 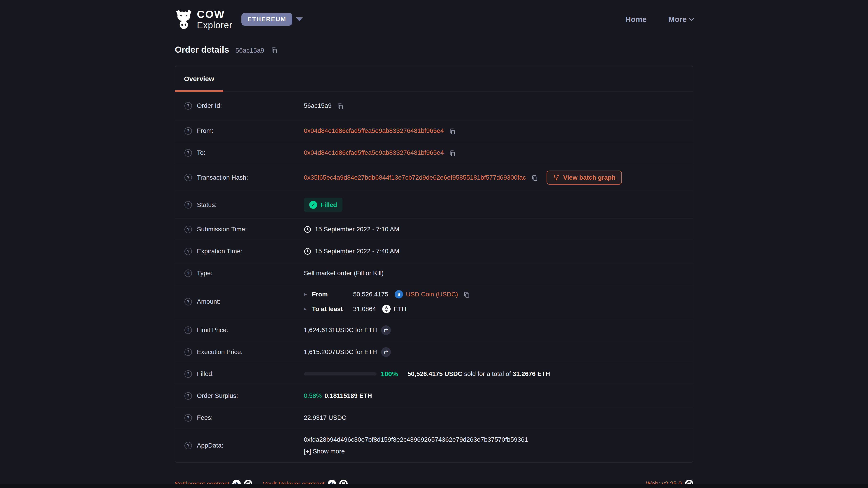 What do you see at coordinates (681, 19) in the screenshot?
I see `nav-more: More` at bounding box center [681, 19].